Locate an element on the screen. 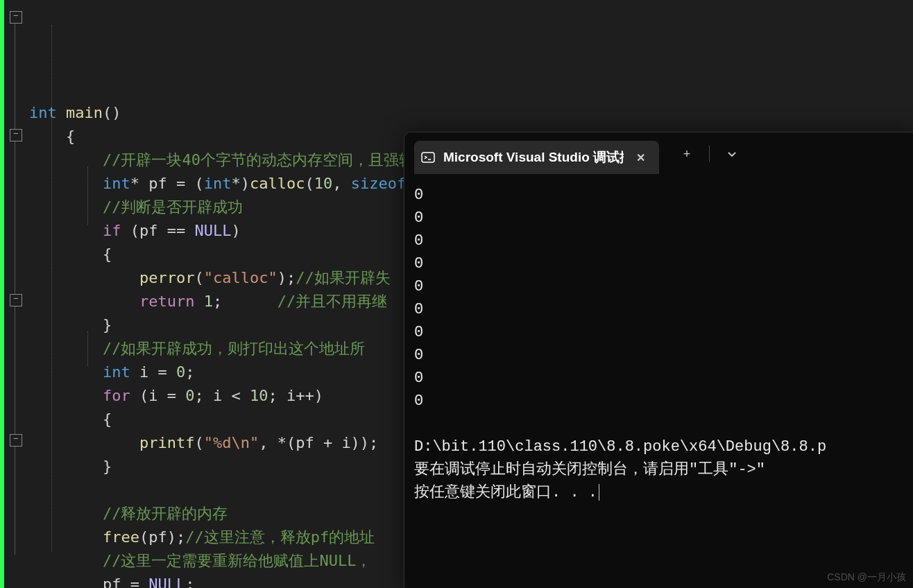  output-press: 按任意键关闭此窗口. . . is located at coordinates (506, 492).